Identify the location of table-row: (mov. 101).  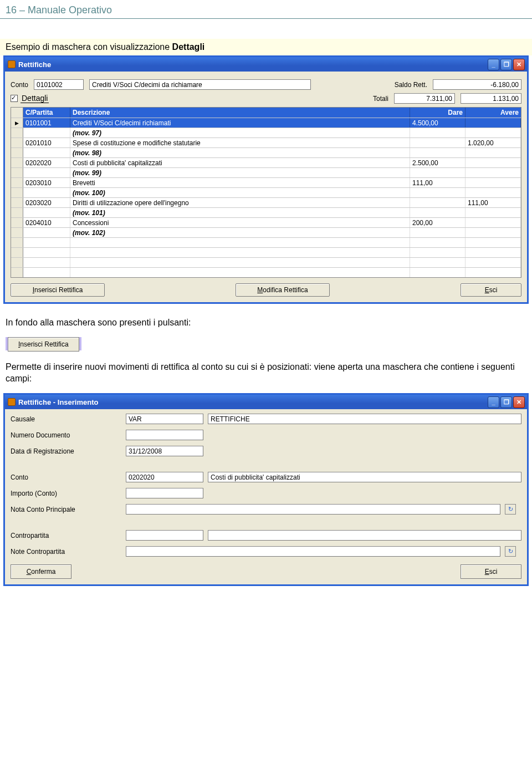
(266, 212).